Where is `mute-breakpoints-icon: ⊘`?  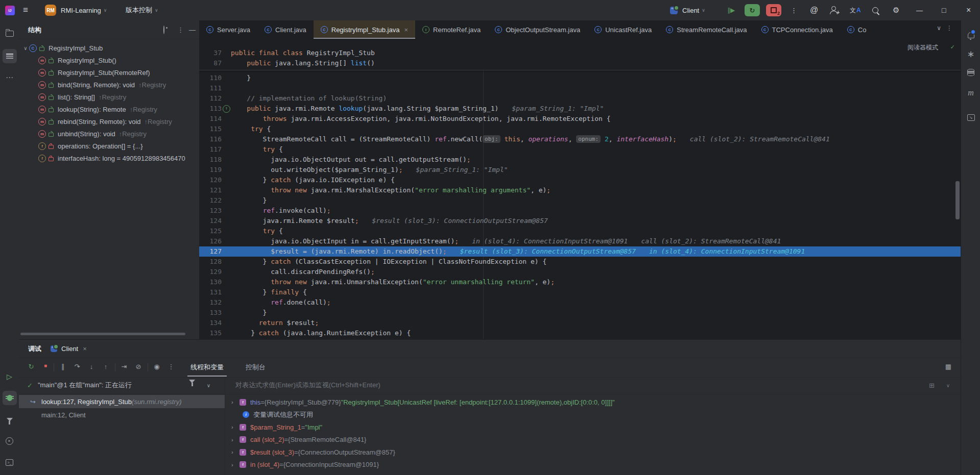
mute-breakpoints-icon: ⊘ is located at coordinates (138, 366).